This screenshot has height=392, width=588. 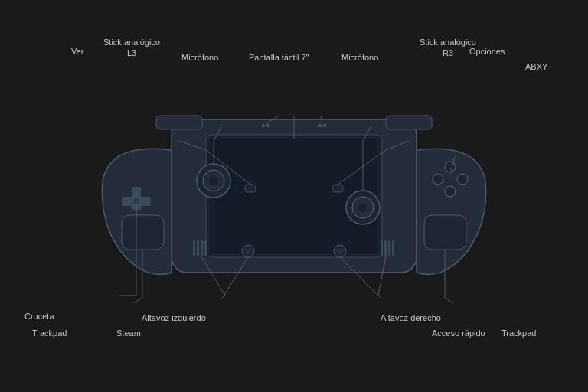 What do you see at coordinates (132, 47) in the screenshot?
I see `label-stick-l3: Stick analógicoL3` at bounding box center [132, 47].